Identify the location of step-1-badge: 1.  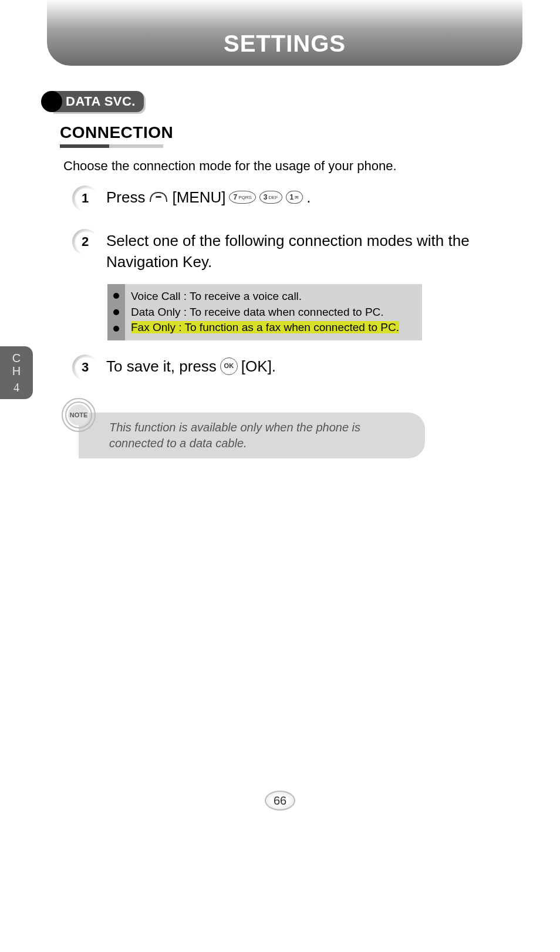
(85, 198).